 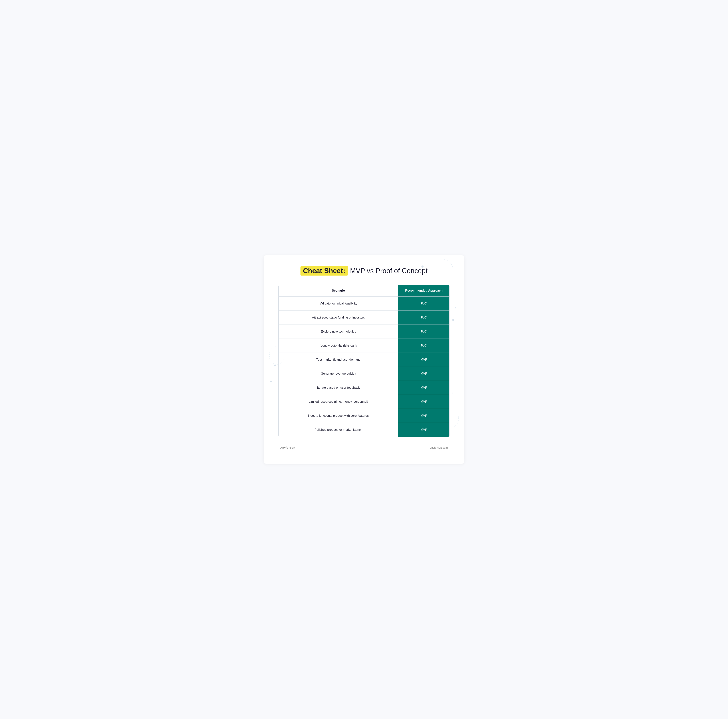 What do you see at coordinates (364, 332) in the screenshot?
I see `table-row: Explore new technologies PoC` at bounding box center [364, 332].